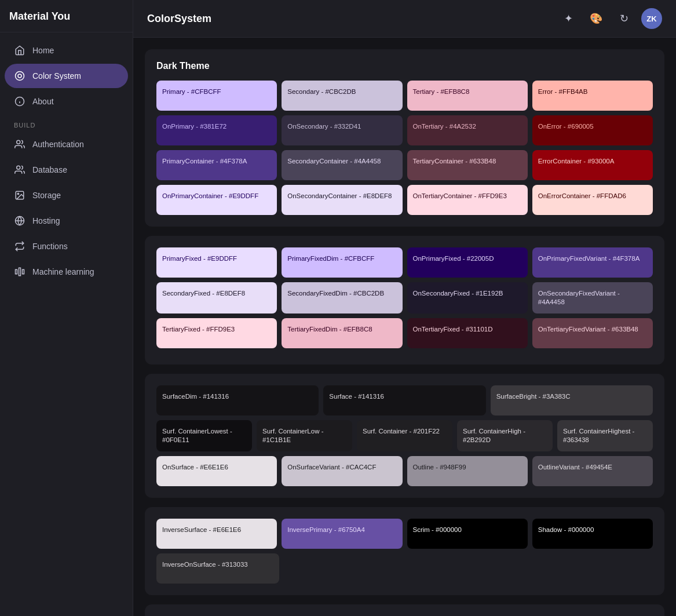 Image resolution: width=676 pixels, height=616 pixels. What do you see at coordinates (467, 263) in the screenshot?
I see `color-cell: OnPrimaryFixed - #22005D` at bounding box center [467, 263].